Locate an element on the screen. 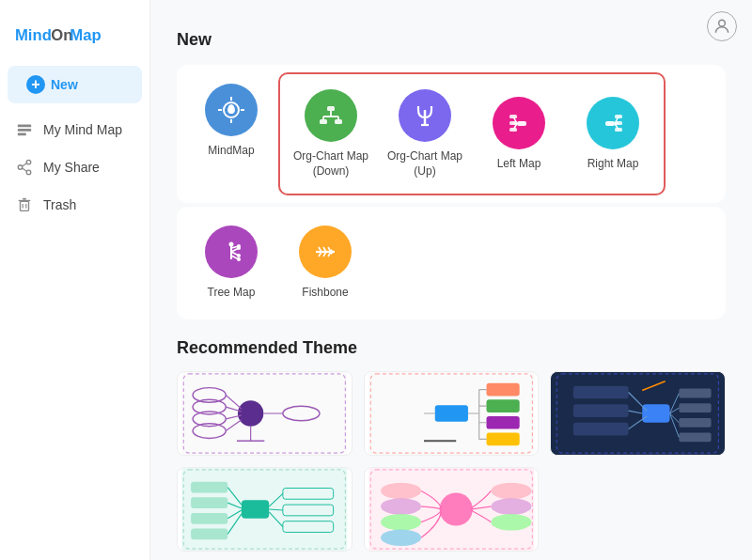 Image resolution: width=752 pixels, height=560 pixels. sidebar-item-my-mind-map: My Mind Map is located at coordinates (75, 130).